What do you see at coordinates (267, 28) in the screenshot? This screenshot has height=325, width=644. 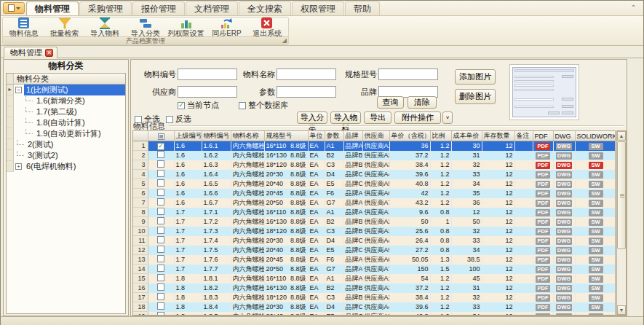 I see `exit-button: 退出系统` at bounding box center [267, 28].